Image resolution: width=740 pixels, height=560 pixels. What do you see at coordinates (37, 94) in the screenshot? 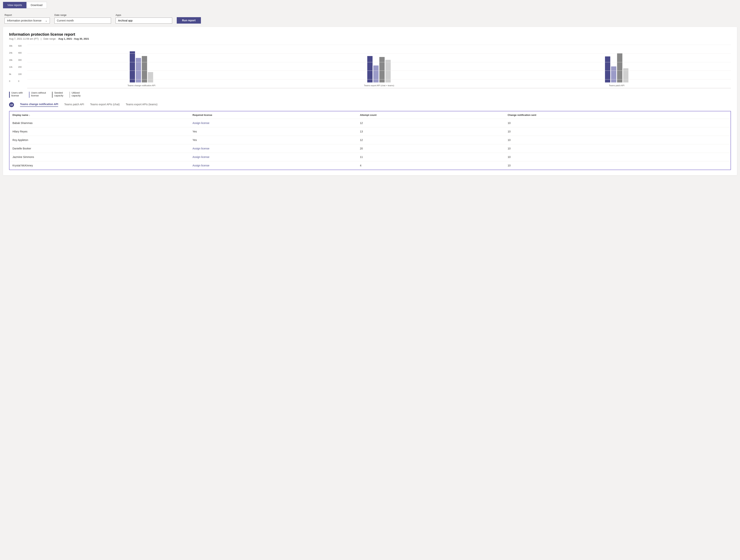
I see `legend-item: Users without license` at bounding box center [37, 94].